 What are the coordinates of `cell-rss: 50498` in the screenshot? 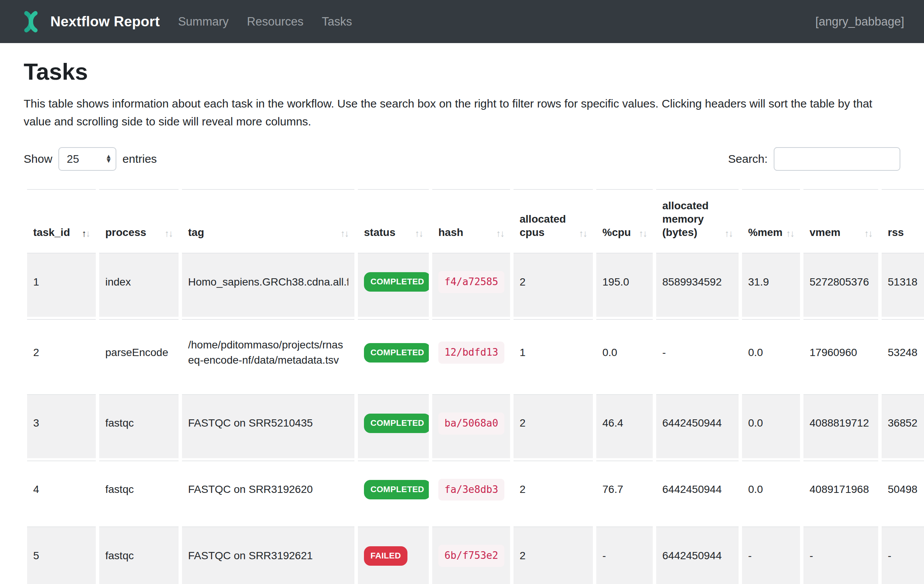 It's located at (903, 492).